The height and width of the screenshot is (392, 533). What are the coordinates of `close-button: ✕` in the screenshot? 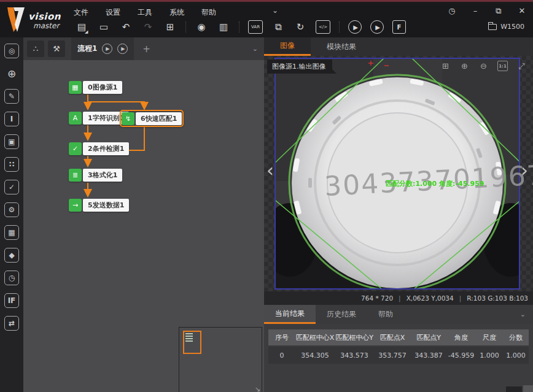 It's located at (522, 11).